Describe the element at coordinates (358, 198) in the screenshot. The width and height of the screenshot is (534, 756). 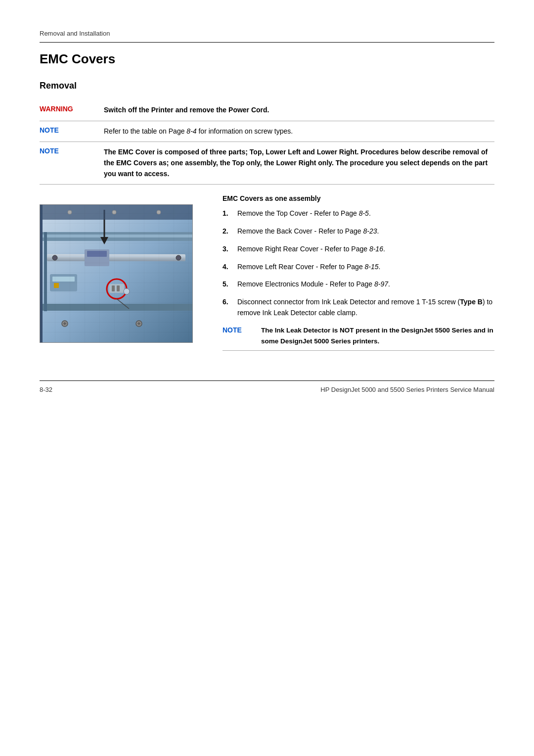
I see `assembly-title: EMC Covers as one assembly` at that location.